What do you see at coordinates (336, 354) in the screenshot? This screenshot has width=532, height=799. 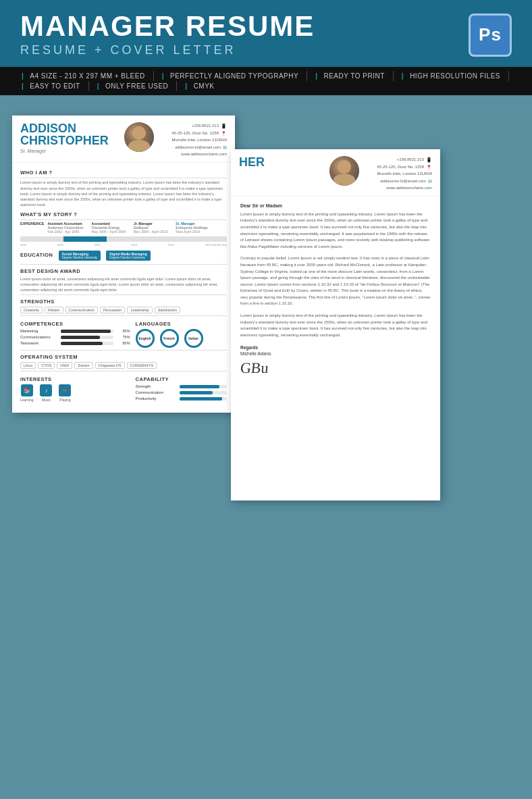 I see `cover-signee-name: Michelle Adams` at bounding box center [336, 354].